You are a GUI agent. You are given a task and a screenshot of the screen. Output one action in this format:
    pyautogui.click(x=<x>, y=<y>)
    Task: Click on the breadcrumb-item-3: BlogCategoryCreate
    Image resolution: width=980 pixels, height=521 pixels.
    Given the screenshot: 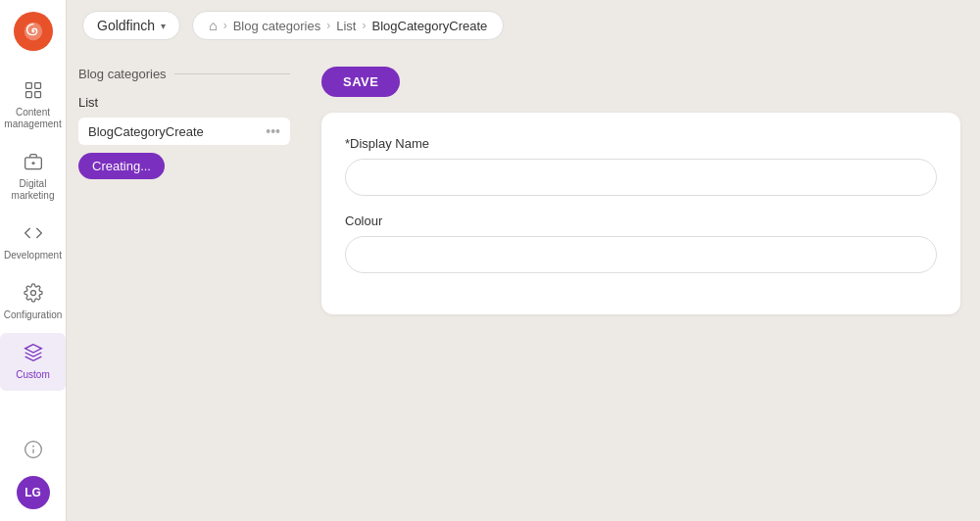 What is the action you would take?
    pyautogui.click(x=429, y=25)
    